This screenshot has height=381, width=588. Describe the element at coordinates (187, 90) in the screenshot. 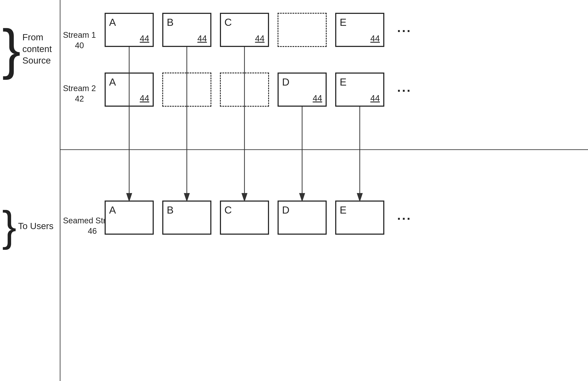

I see `stream2-packet-B-dashed` at that location.